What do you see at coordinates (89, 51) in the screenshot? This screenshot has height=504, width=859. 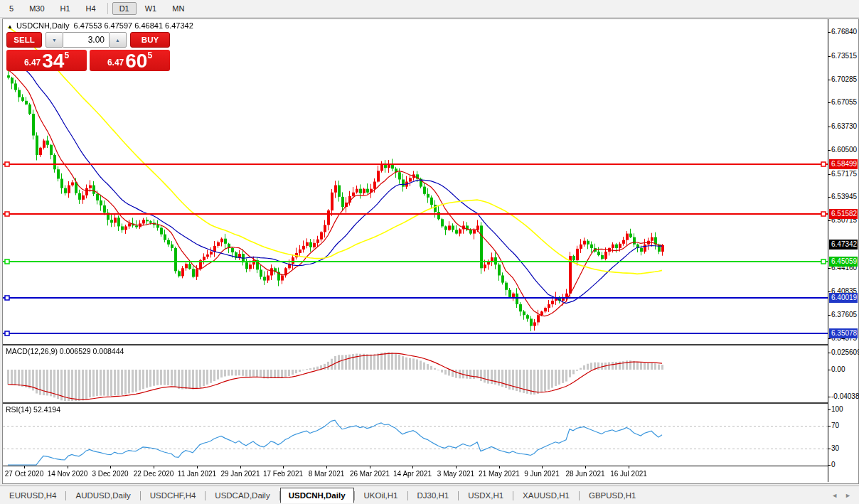 I see `one-click-trade-panel: SELL ▼ ▲ BUY 6.47345 6.47605` at bounding box center [89, 51].